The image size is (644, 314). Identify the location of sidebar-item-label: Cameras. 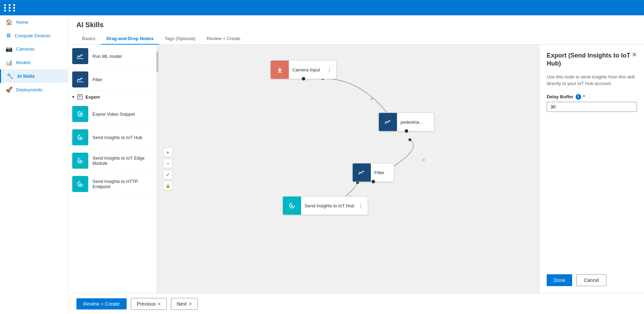
(25, 49).